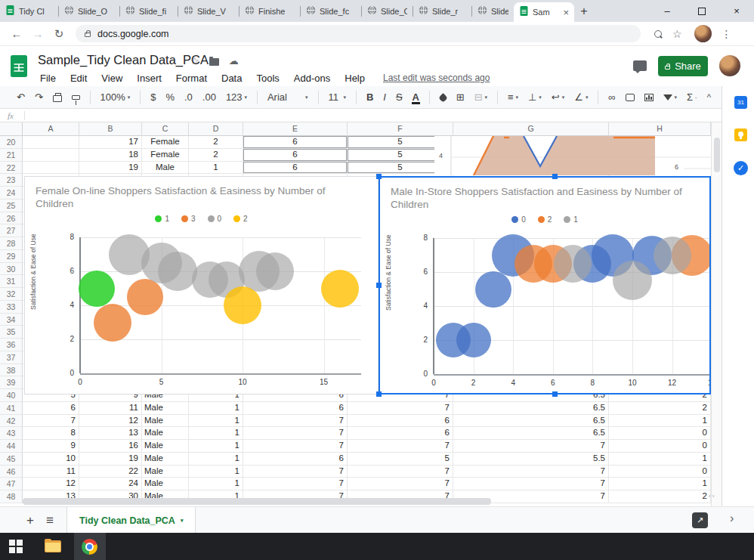 The image size is (754, 560). Describe the element at coordinates (165, 472) in the screenshot. I see `cell-C46: Male` at that location.